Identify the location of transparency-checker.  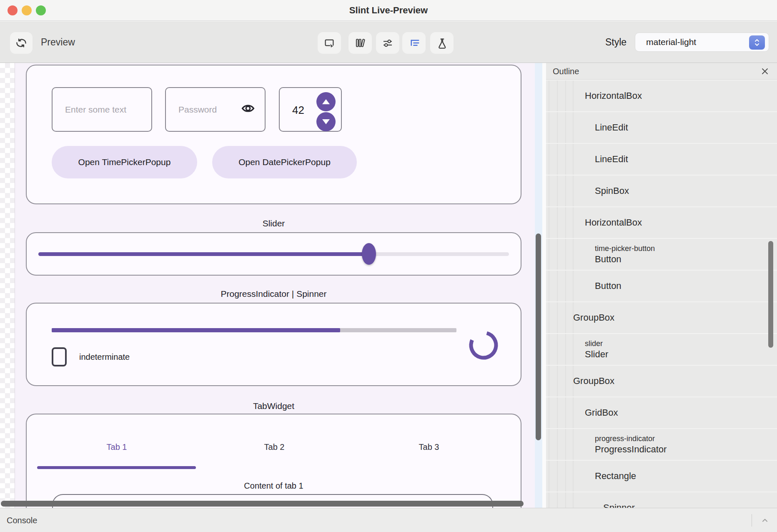
(8, 285).